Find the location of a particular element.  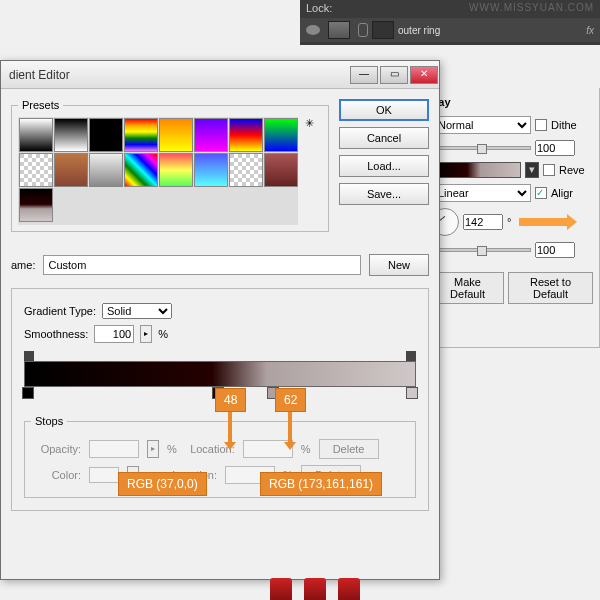

presets-grid is located at coordinates (158, 171).